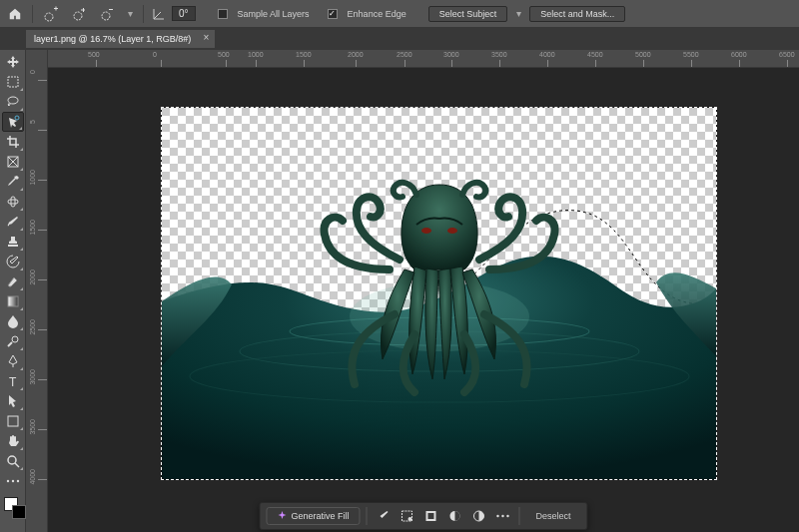 This screenshot has width=799, height=532. I want to click on ctx-invert-icon, so click(431, 516).